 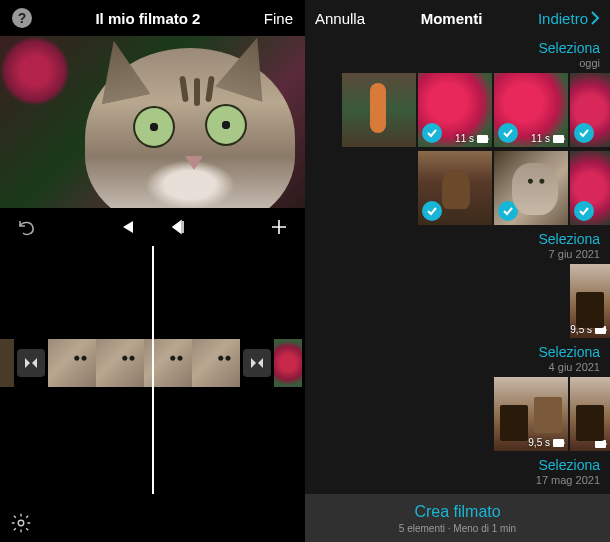 What do you see at coordinates (458, 18) in the screenshot?
I see `picker-header: Indietro Momenti Annulla` at bounding box center [458, 18].